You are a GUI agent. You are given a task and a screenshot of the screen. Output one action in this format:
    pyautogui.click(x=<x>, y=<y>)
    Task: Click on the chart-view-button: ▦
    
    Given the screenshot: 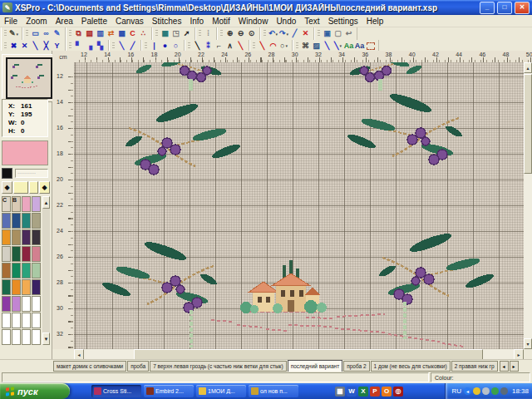 What is the action you would take?
    pyautogui.click(x=165, y=34)
    